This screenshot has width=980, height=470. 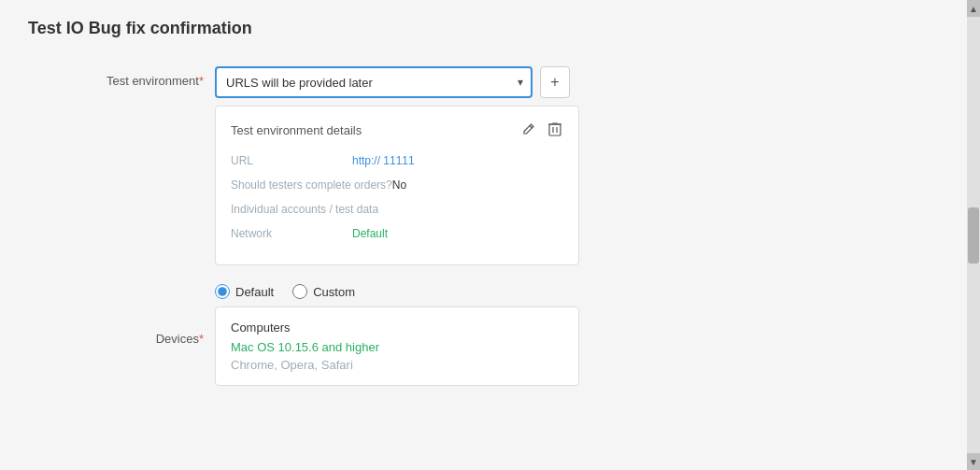 What do you see at coordinates (542, 131) in the screenshot?
I see `env-details-actions` at bounding box center [542, 131].